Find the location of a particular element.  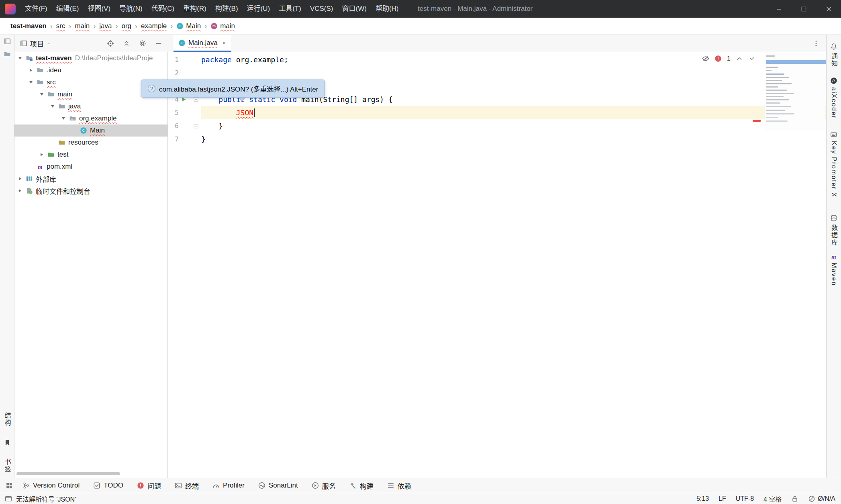

menu-item: 帮助(H) is located at coordinates (387, 9).